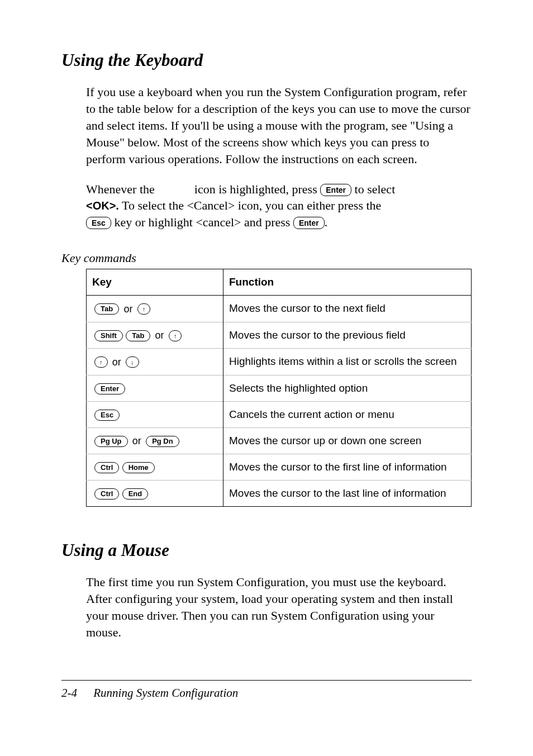 The width and height of the screenshot is (533, 756). Describe the element at coordinates (279, 607) in the screenshot. I see `paragraph-mouse: The first time you run System Configurat…` at that location.